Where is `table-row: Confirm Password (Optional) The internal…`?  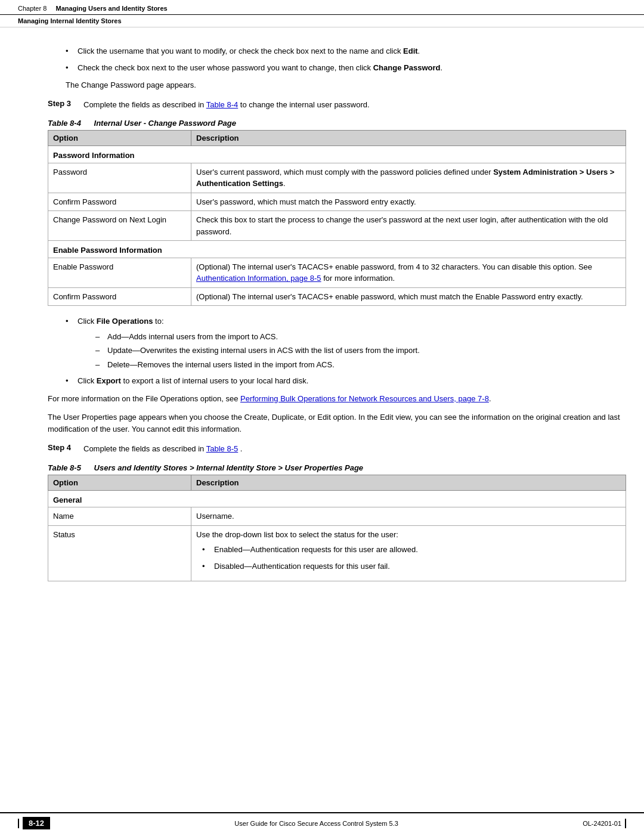 table-row: Confirm Password (Optional) The internal… is located at coordinates (338, 297).